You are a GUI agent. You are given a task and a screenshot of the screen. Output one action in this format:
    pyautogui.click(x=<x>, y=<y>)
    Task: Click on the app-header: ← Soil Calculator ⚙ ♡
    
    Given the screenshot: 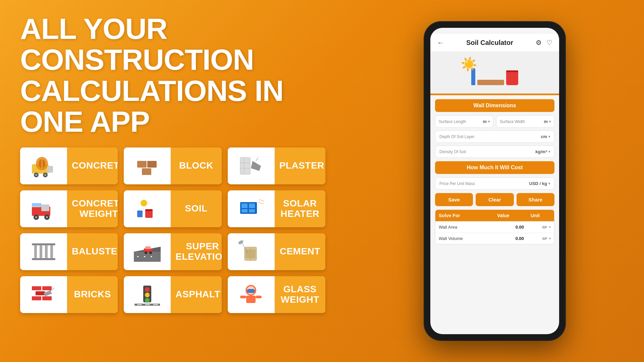 What is the action you would take?
    pyautogui.click(x=495, y=43)
    